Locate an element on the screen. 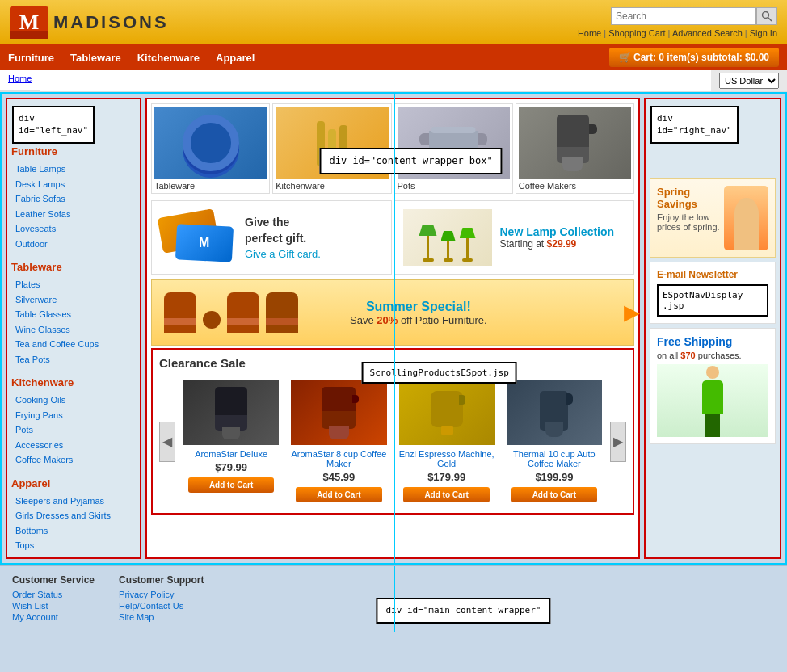  cat-tableware: Tableware is located at coordinates (210, 149).